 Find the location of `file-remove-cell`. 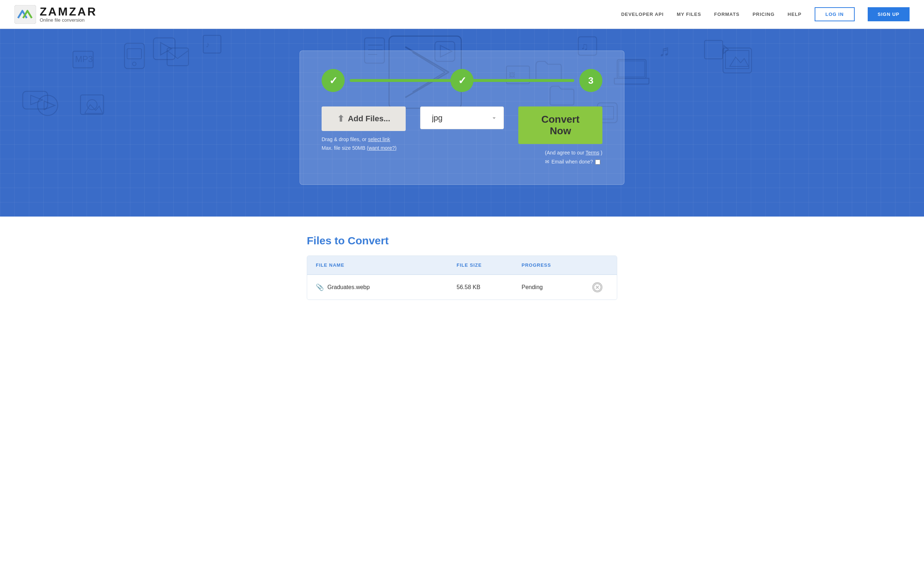

file-remove-cell is located at coordinates (597, 287).